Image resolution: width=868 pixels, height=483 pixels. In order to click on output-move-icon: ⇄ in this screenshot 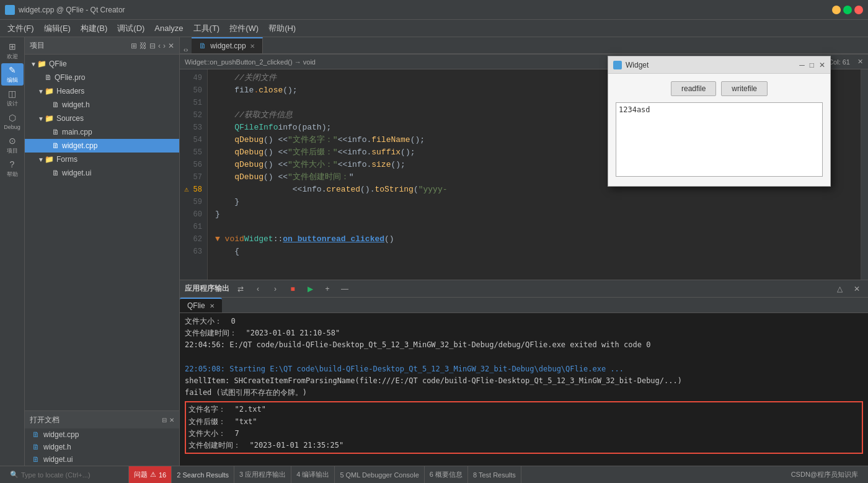, I will do `click(241, 289)`.